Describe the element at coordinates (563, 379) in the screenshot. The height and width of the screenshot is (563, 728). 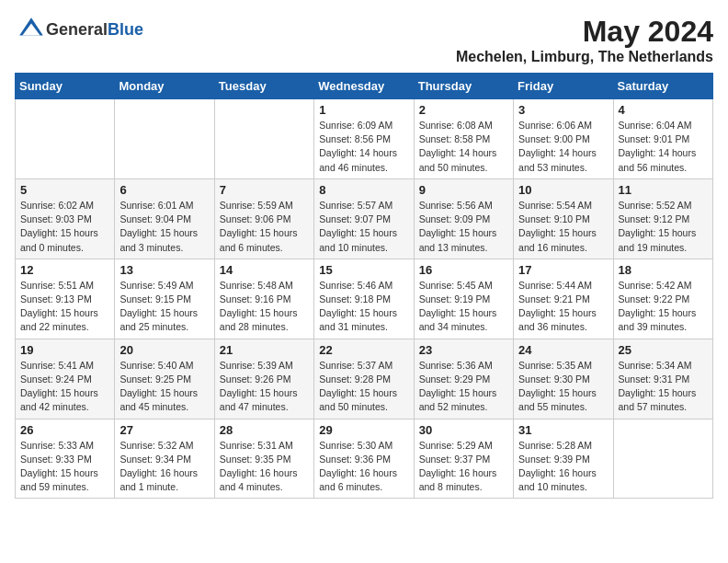
I see `calendar-cell: 24Sunrise: 5:35 AM Sunset: 9:30 PM Dayli…` at that location.